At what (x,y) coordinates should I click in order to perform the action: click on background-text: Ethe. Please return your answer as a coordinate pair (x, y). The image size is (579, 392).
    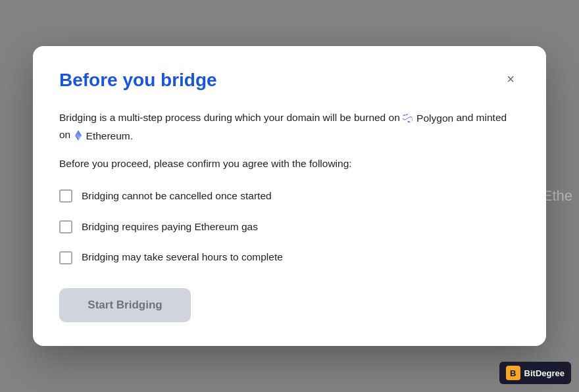
    Looking at the image, I should click on (558, 196).